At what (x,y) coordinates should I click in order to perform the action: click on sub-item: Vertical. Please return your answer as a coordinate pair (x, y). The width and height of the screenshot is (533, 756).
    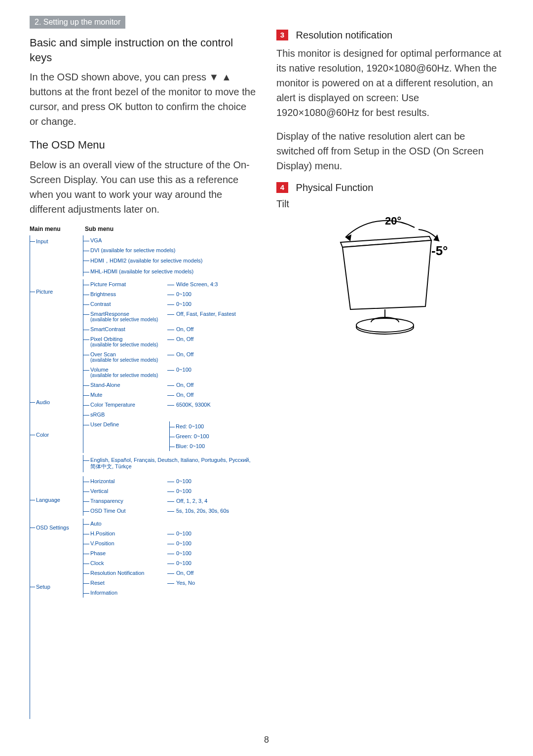
    Looking at the image, I should click on (129, 491).